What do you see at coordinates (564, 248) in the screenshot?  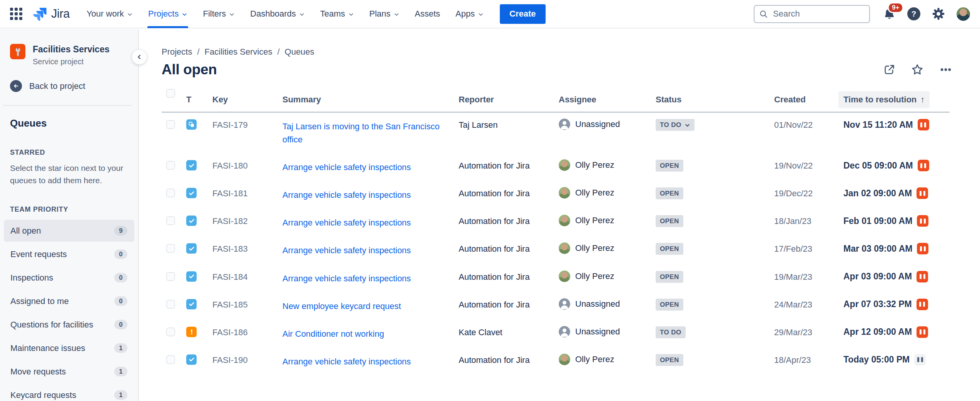 I see `assignee-avatar` at bounding box center [564, 248].